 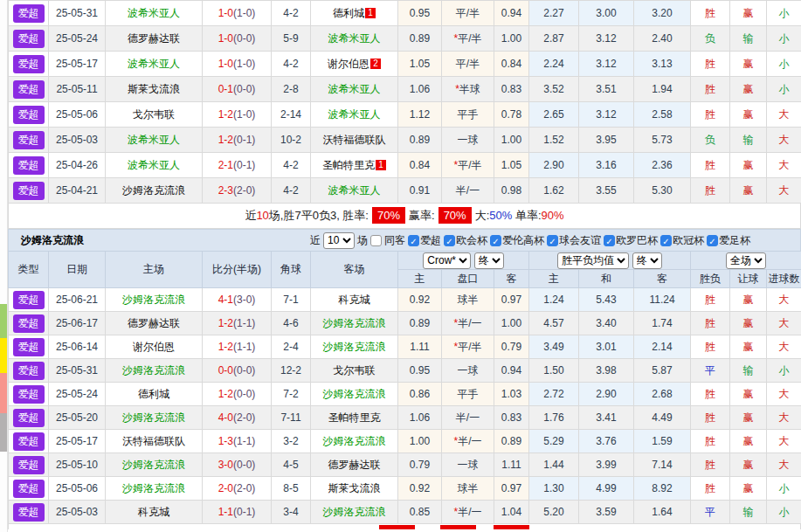 I want to click on home-team-name: 德利城, so click(x=154, y=394).